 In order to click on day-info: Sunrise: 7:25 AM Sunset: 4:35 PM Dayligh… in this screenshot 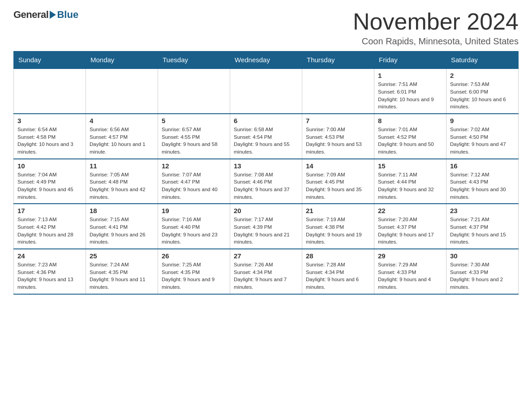, I will do `click(194, 276)`.